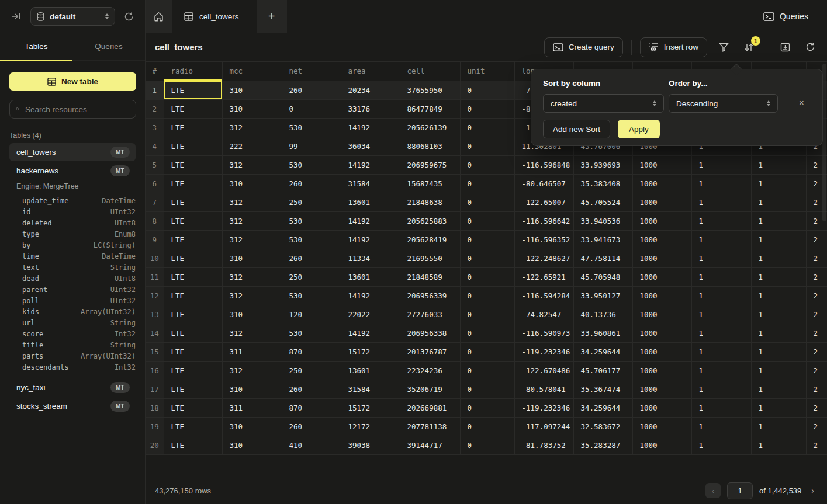 The height and width of the screenshot is (504, 827). Describe the element at coordinates (544, 370) in the screenshot. I see `table-cell: -122.670486` at that location.